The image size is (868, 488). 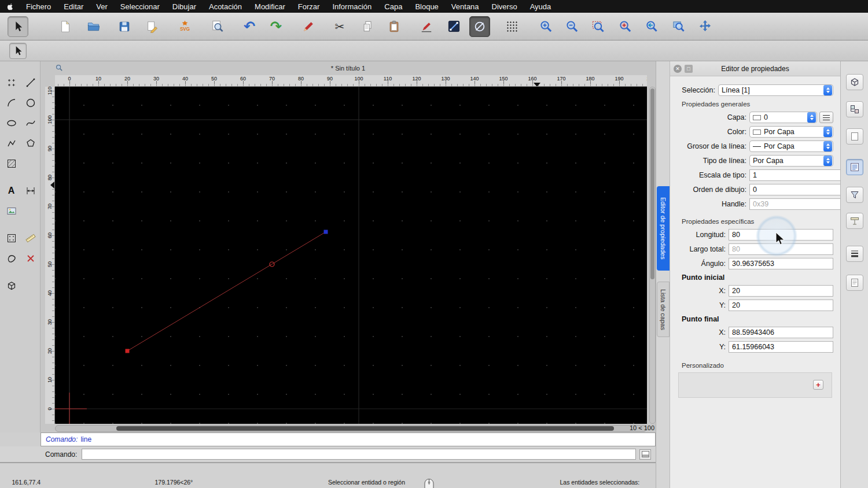 I want to click on tab-layer-list: Lista de capas, so click(x=663, y=309).